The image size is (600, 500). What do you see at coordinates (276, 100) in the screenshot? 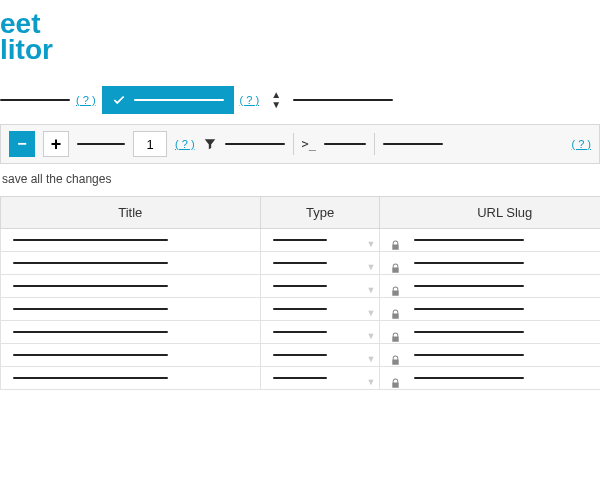
I see `filter-select: ▲▼` at bounding box center [276, 100].